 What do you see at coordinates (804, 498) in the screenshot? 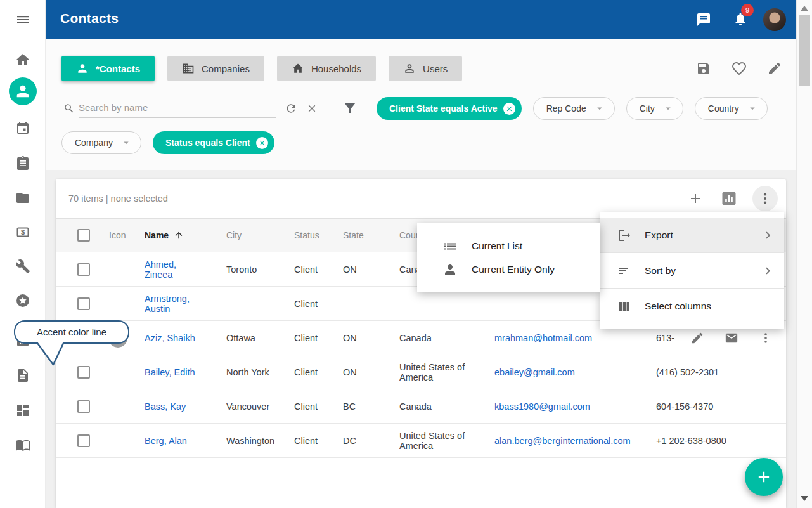
I see `scroll-down-arrow` at bounding box center [804, 498].